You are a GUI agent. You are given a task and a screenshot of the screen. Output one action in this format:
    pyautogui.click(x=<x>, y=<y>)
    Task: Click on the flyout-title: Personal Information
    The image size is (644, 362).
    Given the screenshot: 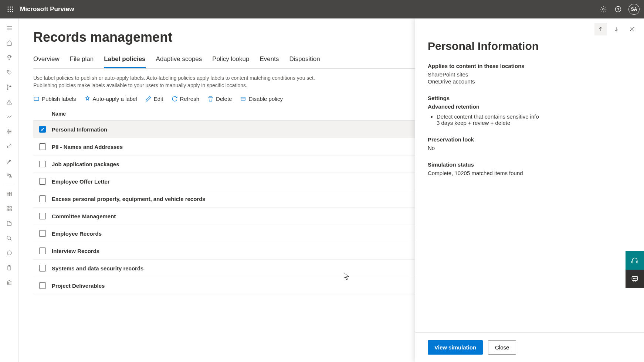 What is the action you would take?
    pyautogui.click(x=529, y=46)
    